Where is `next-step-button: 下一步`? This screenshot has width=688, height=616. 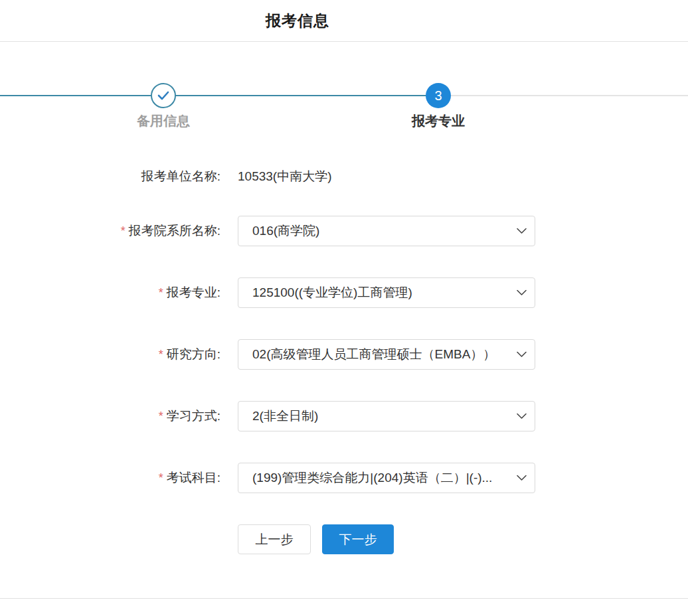 next-step-button: 下一步 is located at coordinates (358, 539).